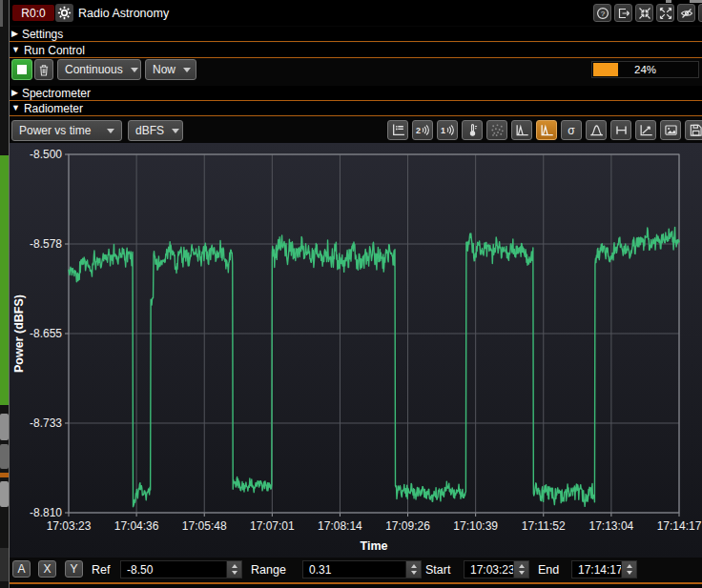  Describe the element at coordinates (671, 130) in the screenshot. I see `save-image-button` at that location.